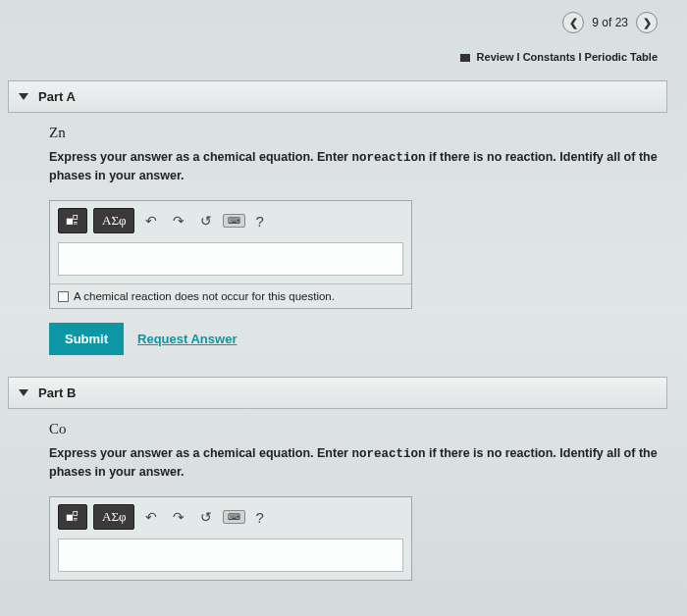 Image resolution: width=687 pixels, height=616 pixels. I want to click on top-pagination: ❮ 9 of 23 ❯, so click(610, 23).